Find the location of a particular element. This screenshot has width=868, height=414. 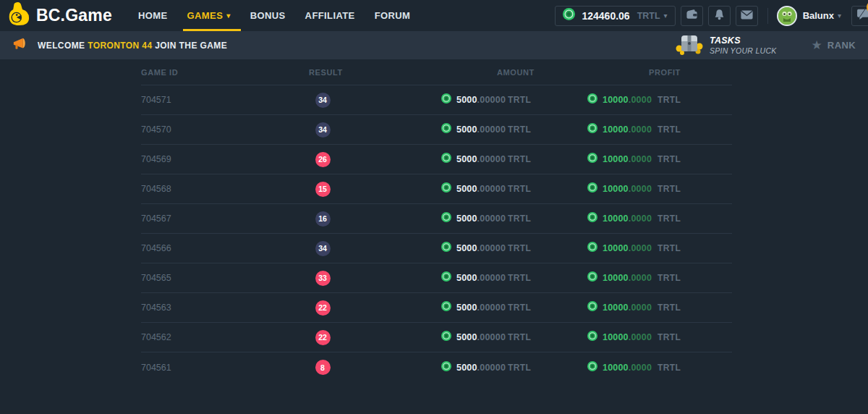

result-cell: 26 is located at coordinates (323, 159).